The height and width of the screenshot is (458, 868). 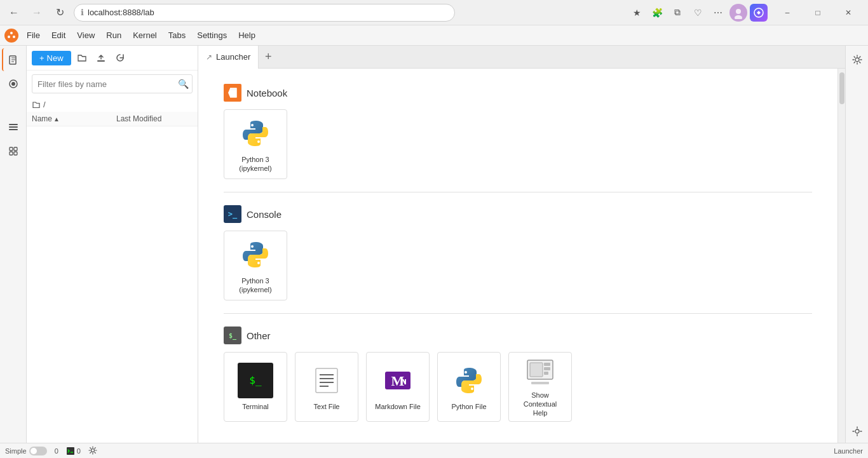 What do you see at coordinates (848, 451) in the screenshot?
I see `status-bar-right: Launcher` at bounding box center [848, 451].